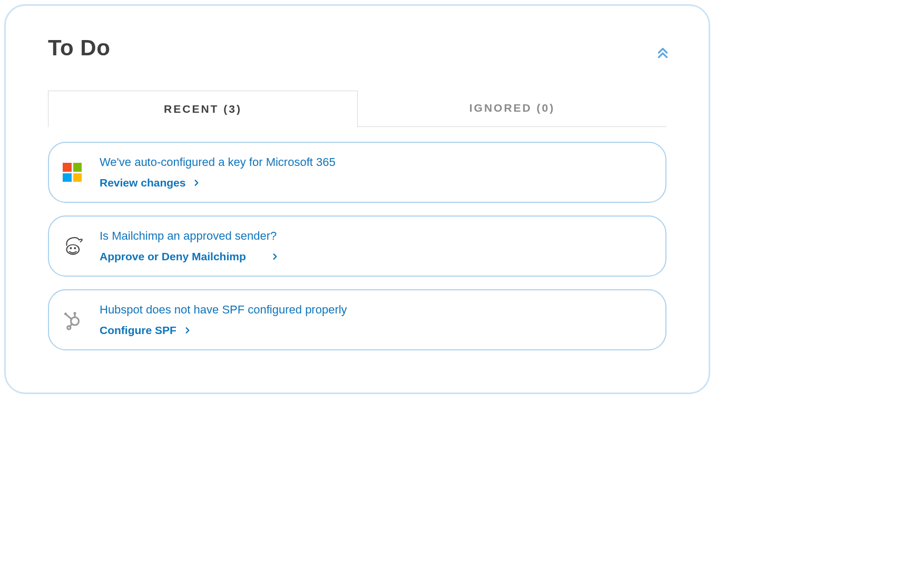  What do you see at coordinates (357, 320) in the screenshot?
I see `todo-card: Hubspot does not have SPF configured pro…` at bounding box center [357, 320].